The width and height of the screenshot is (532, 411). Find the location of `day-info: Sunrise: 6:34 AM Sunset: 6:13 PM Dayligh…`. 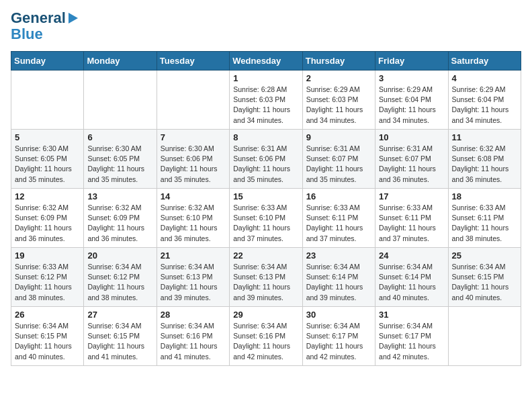

day-info: Sunrise: 6:34 AM Sunset: 6:13 PM Dayligh… is located at coordinates (193, 282).